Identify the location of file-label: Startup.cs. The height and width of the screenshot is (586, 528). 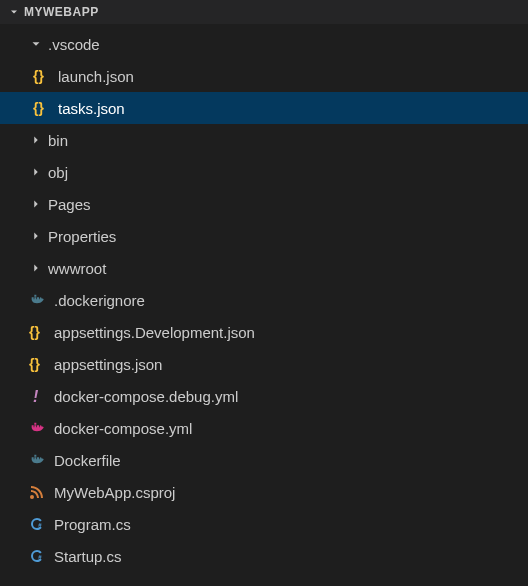
(88, 556).